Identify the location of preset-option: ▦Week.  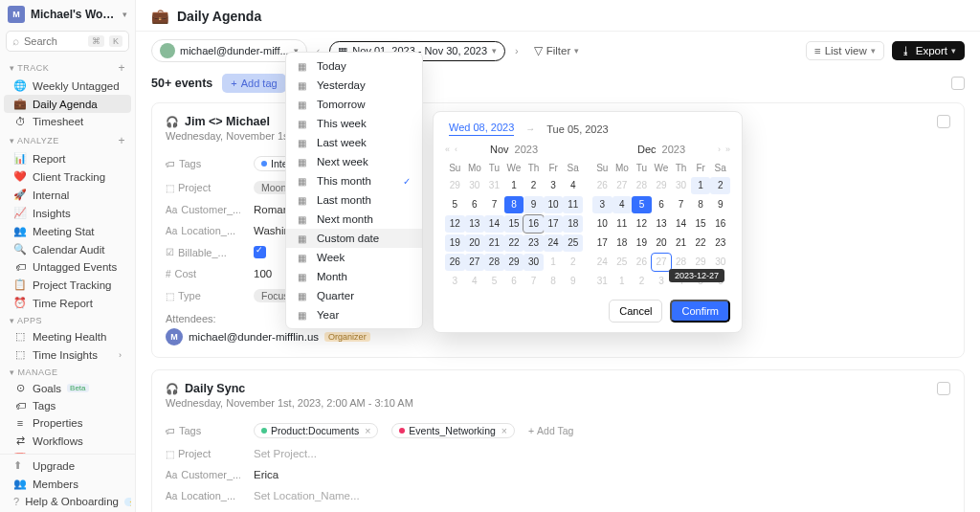
(354, 257).